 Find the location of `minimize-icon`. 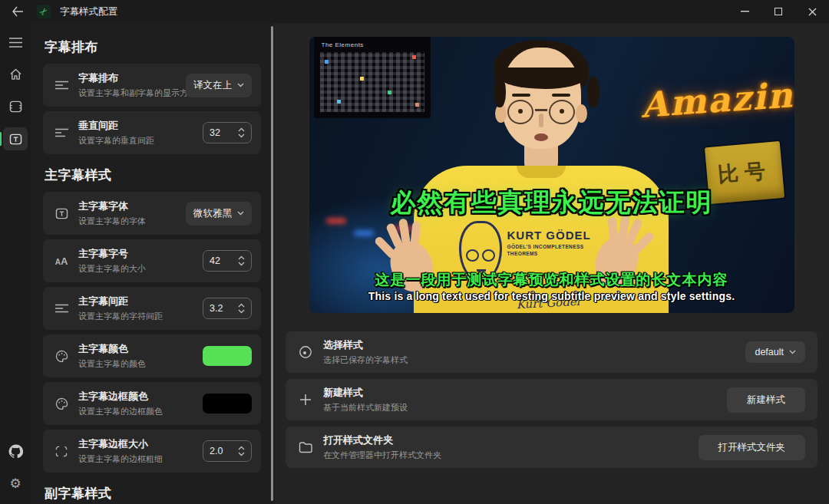

minimize-icon is located at coordinates (745, 12).